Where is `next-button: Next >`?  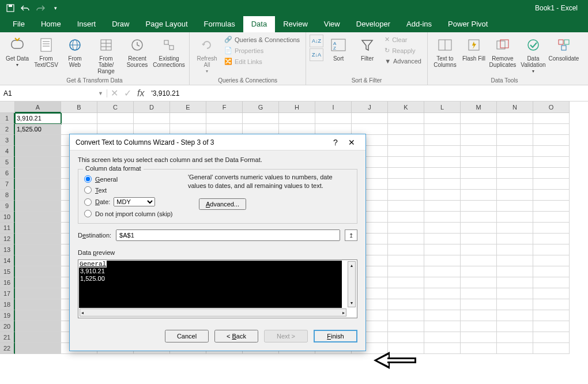 next-button: Next > is located at coordinates (286, 336).